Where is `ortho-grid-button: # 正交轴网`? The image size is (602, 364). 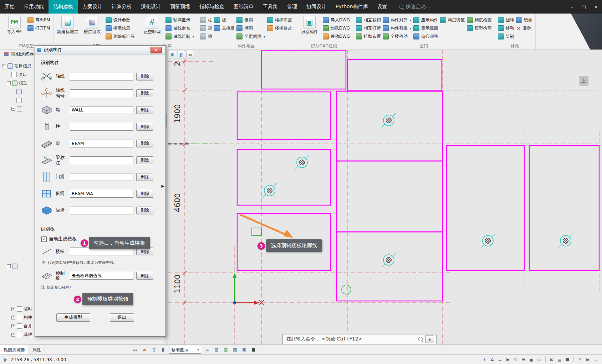 ortho-grid-button: # 正交轴网 is located at coordinates (152, 25).